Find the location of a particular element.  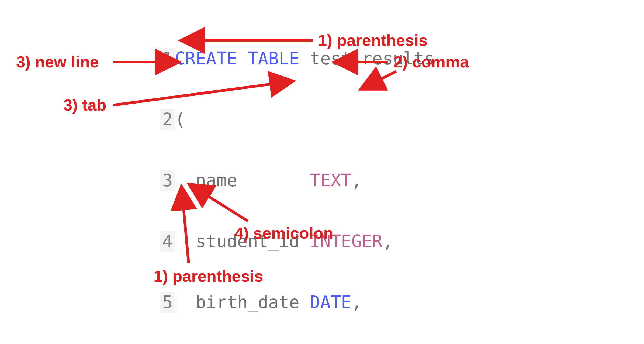

type-text: TEXT is located at coordinates (331, 180).